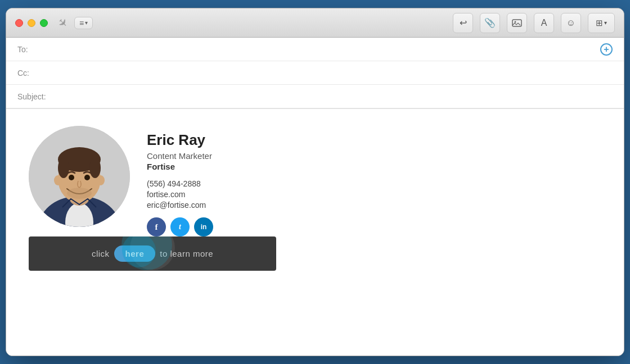 The height and width of the screenshot is (364, 630). What do you see at coordinates (204, 227) in the screenshot?
I see `linkedin-button: in` at bounding box center [204, 227].